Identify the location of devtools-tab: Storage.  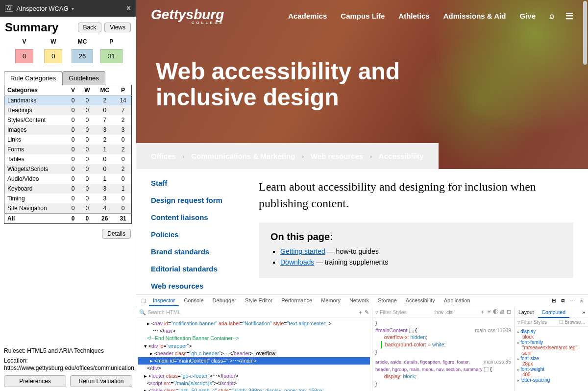
(387, 301).